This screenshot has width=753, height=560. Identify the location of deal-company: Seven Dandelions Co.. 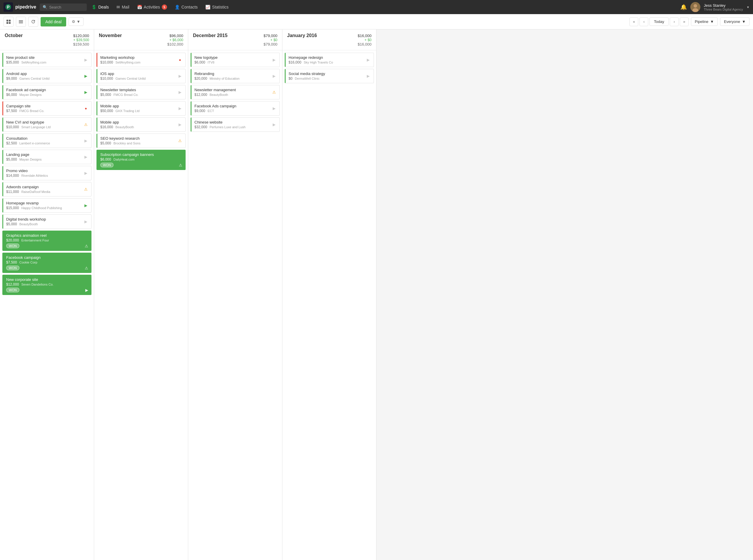
(37, 284).